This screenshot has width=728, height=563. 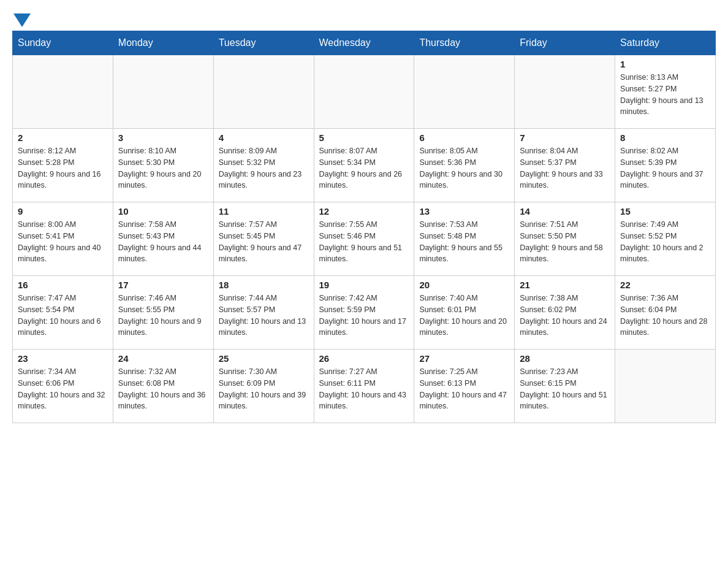 I want to click on page-header, so click(x=364, y=18).